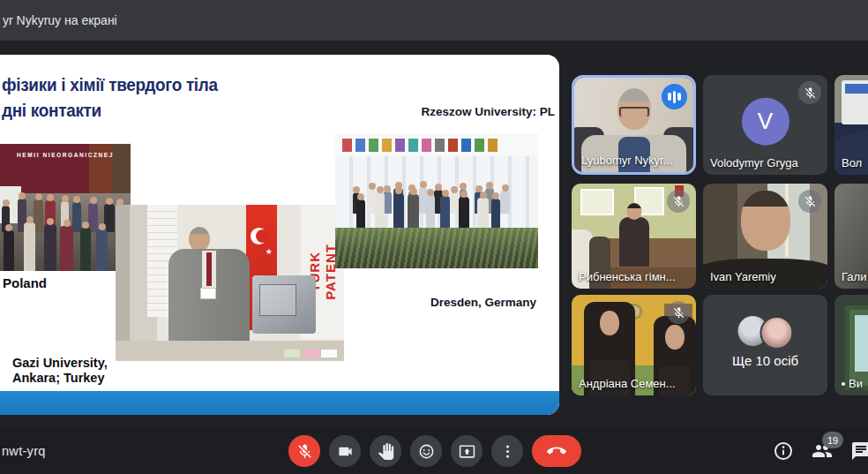  I want to click on participant-name: Андріана Семен..., so click(627, 383).